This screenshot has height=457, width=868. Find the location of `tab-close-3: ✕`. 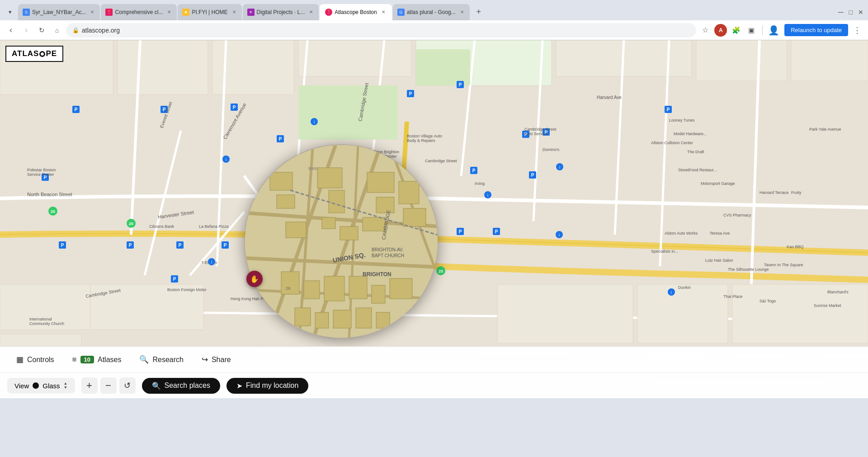

tab-close-3: ✕ is located at coordinates (234, 12).